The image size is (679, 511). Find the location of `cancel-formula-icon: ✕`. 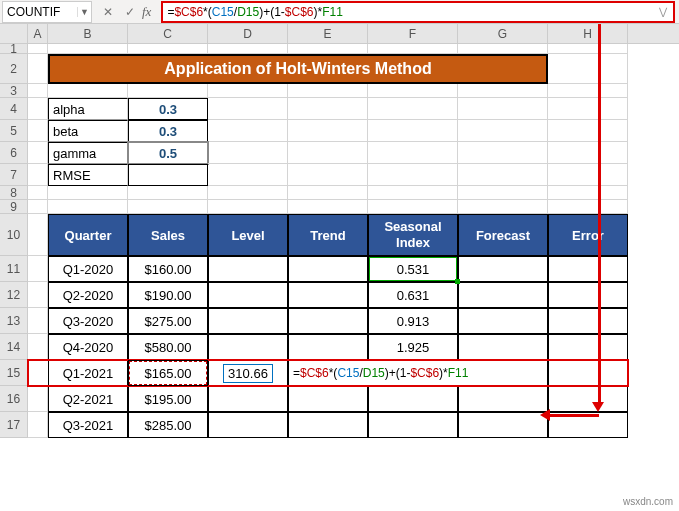

cancel-formula-icon: ✕ is located at coordinates (108, 12).